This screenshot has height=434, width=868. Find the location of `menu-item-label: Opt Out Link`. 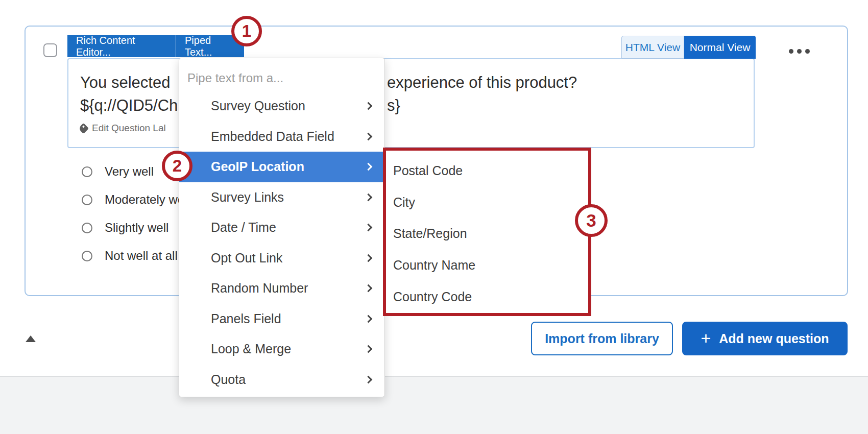

menu-item-label: Opt Out Link is located at coordinates (247, 258).